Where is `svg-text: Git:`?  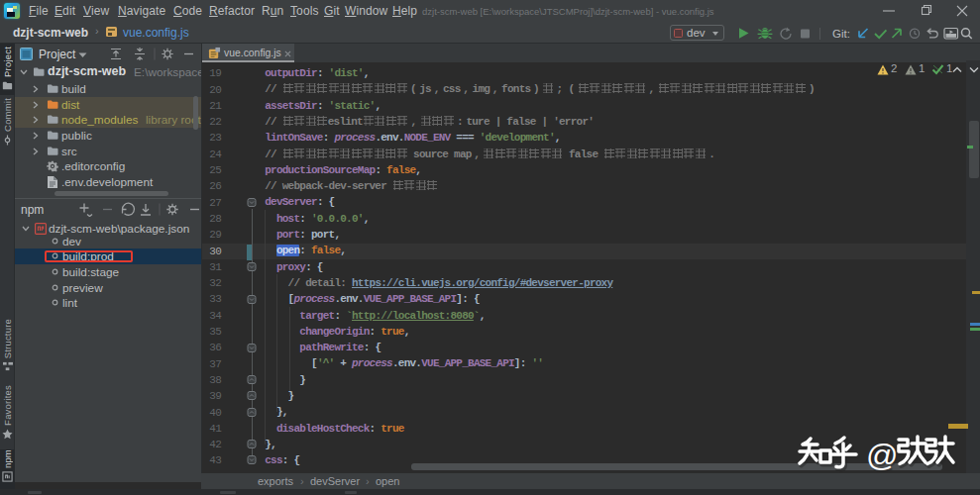
svg-text: Git: is located at coordinates (841, 34).